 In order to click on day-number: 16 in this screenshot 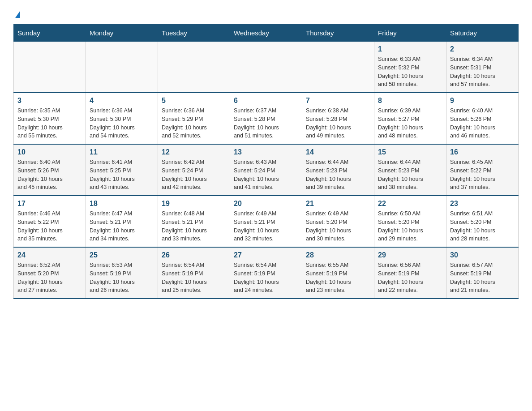, I will do `click(482, 152)`.